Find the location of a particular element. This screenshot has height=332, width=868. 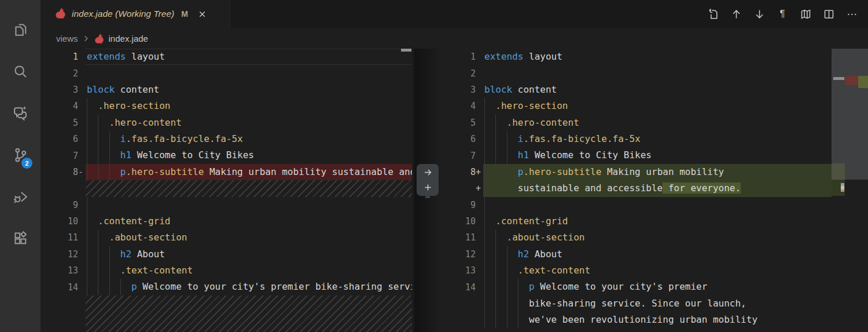

code-line-text: block content is located at coordinates (249, 90).